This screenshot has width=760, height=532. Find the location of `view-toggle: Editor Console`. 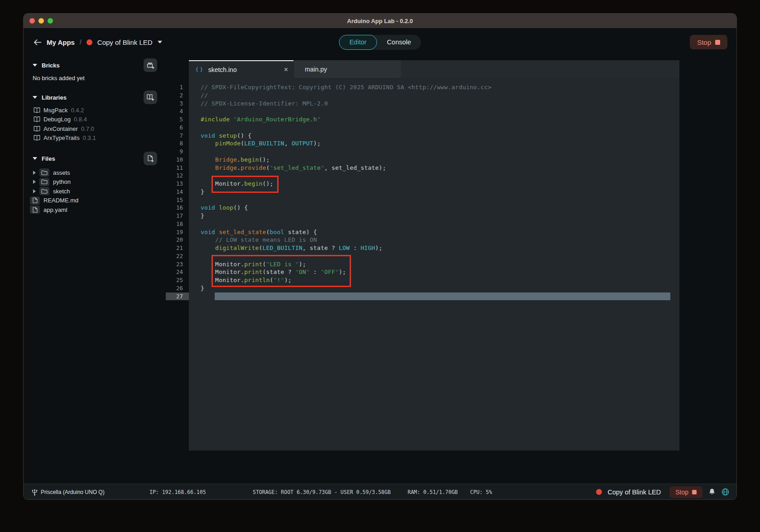

view-toggle: Editor Console is located at coordinates (380, 43).